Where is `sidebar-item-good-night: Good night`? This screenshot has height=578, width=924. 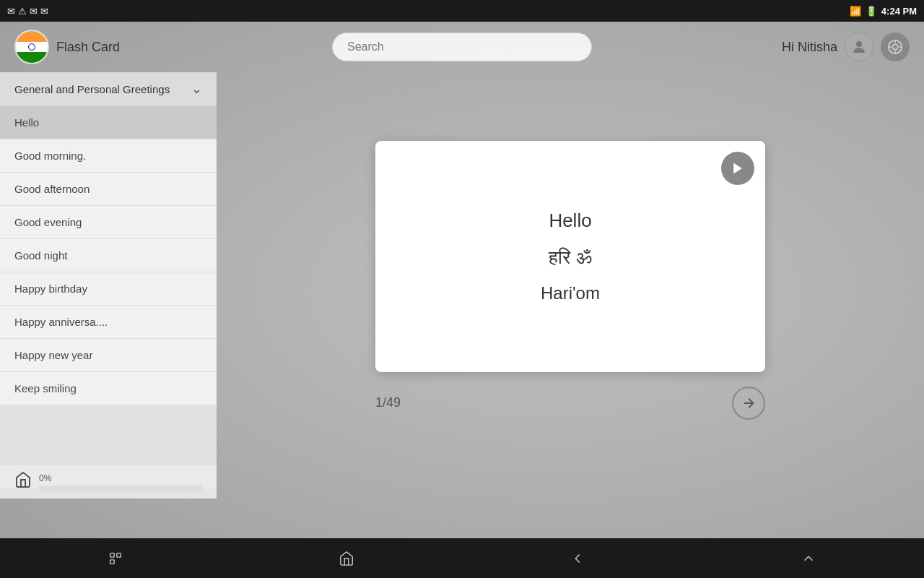
sidebar-item-good-night: Good night is located at coordinates (108, 256).